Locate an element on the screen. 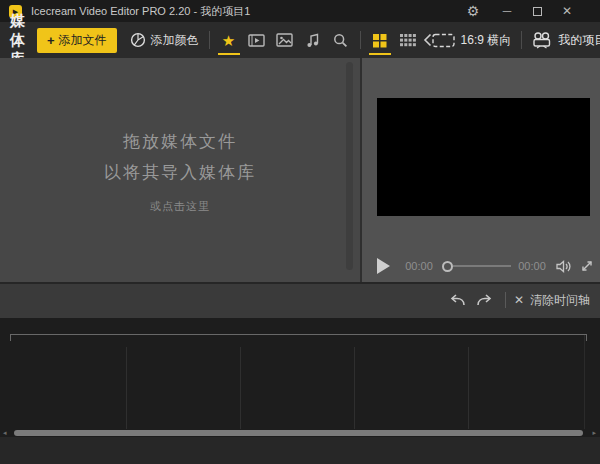 Image resolution: width=600 pixels, height=464 pixels. aspect-ratio-icon is located at coordinates (444, 40).